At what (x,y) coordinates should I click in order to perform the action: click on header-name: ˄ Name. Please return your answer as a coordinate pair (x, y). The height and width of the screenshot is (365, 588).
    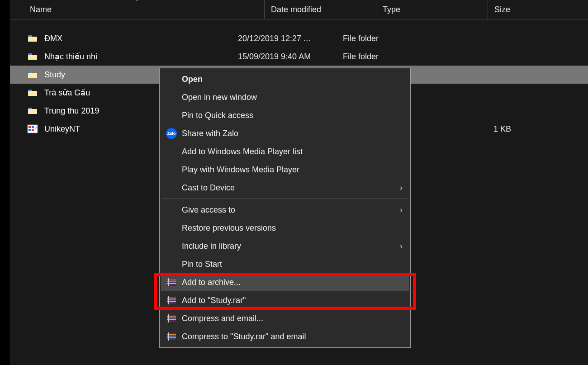
    Looking at the image, I should click on (138, 9).